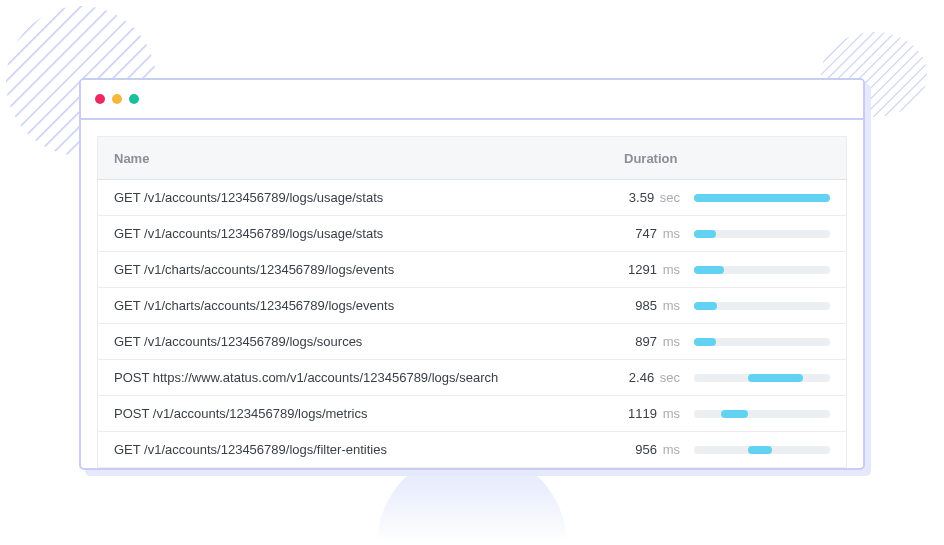  I want to click on window-titlebar, so click(472, 100).